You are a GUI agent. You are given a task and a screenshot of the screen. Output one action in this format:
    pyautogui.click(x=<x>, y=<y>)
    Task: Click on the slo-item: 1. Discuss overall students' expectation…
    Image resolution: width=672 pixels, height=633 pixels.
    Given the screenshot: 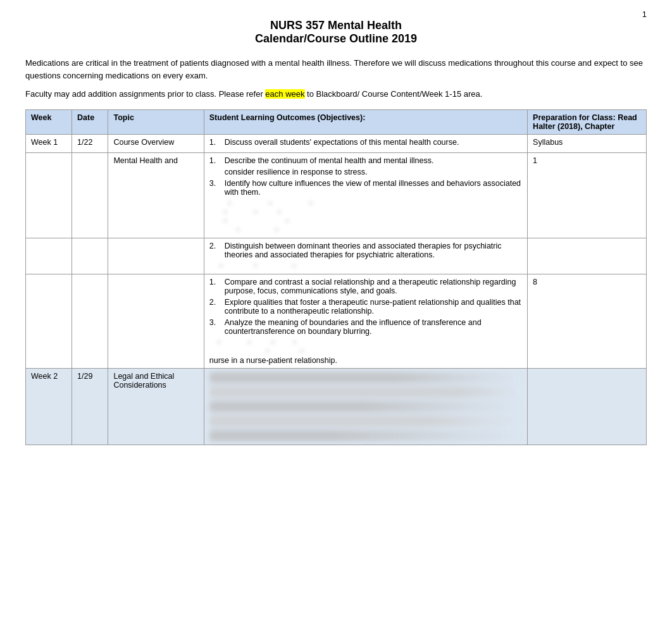 What is the action you would take?
    pyautogui.click(x=366, y=142)
    